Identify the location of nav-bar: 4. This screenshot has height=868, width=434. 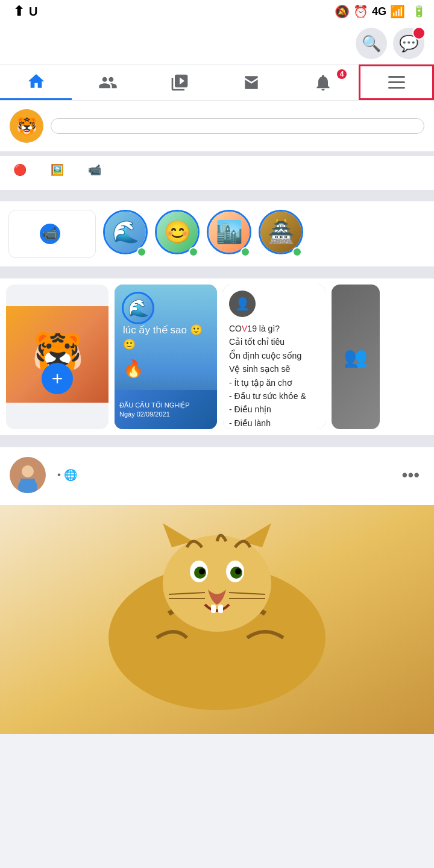
(217, 83).